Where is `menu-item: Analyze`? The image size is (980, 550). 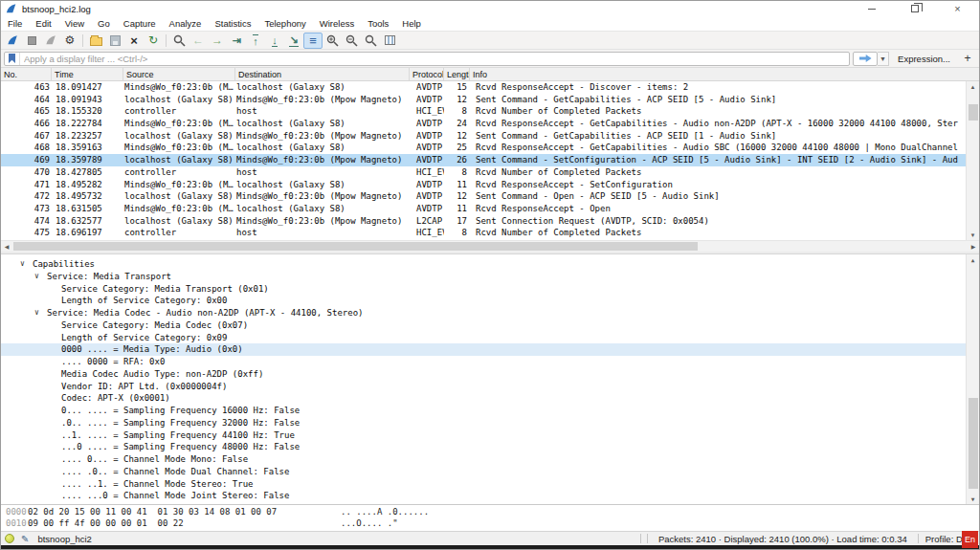
menu-item: Analyze is located at coordinates (186, 23).